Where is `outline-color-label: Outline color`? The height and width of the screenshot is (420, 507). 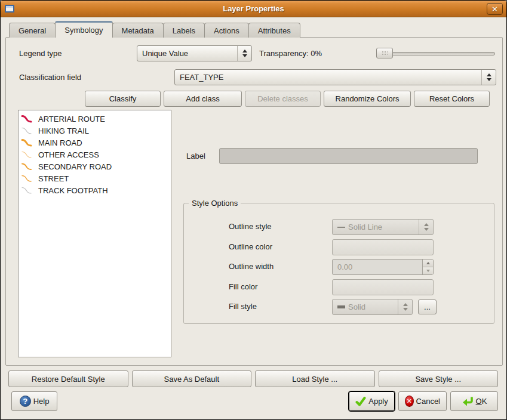 outline-color-label: Outline color is located at coordinates (251, 247).